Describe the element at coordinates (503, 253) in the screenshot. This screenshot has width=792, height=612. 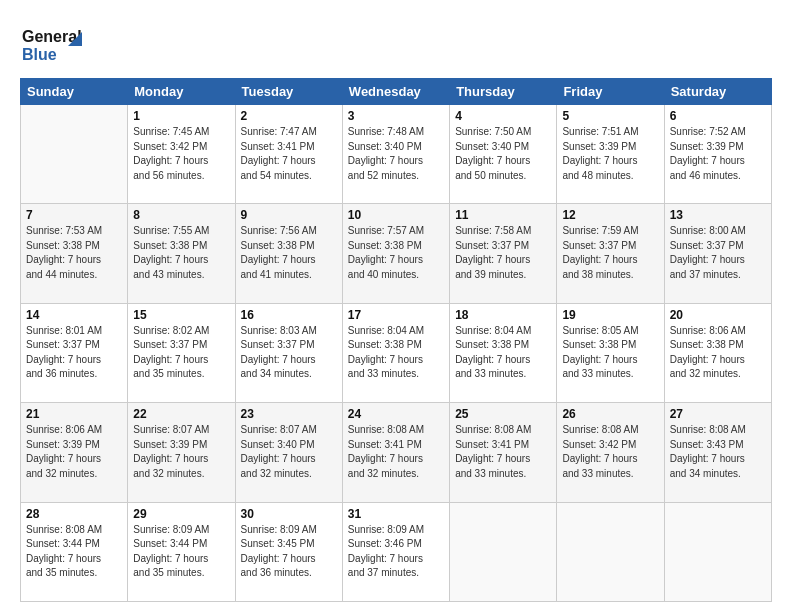
I see `day-info: Sunrise: 7:58 AM Sunset: 3:37 PM Dayligh…` at that location.